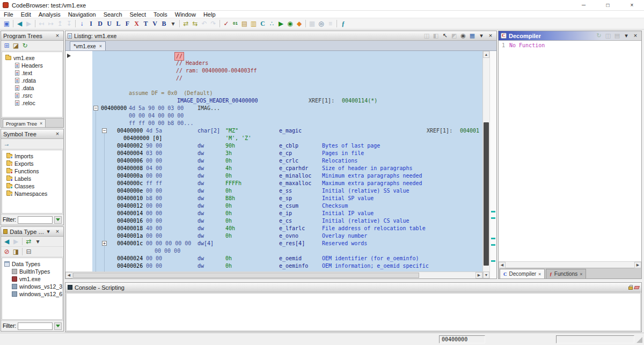  What do you see at coordinates (281, 36) in the screenshot?
I see `listing-header: Listing: vm1.exe ◫◧↖◩◉▦▾×` at bounding box center [281, 36].